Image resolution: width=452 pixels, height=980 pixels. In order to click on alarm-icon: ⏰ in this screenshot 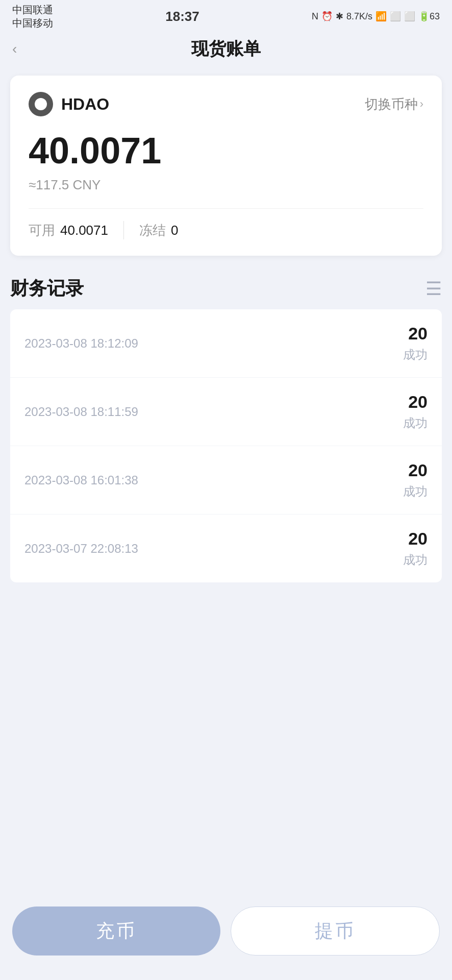, I will do `click(327, 16)`.